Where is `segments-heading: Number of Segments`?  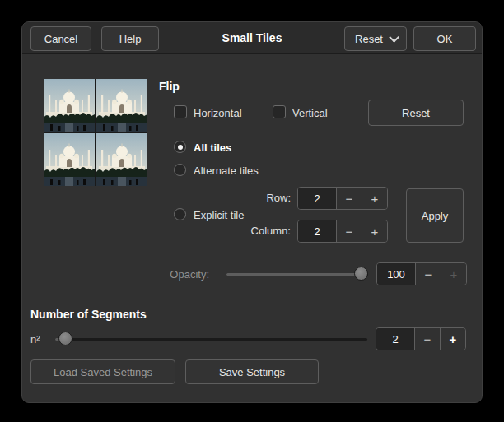
segments-heading: Number of Segments is located at coordinates (89, 314).